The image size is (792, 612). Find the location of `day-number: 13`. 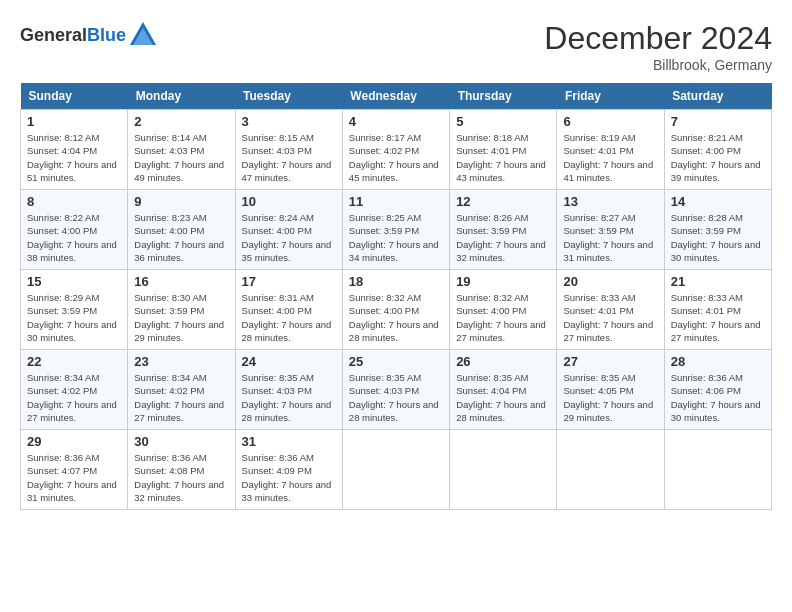

day-number: 13 is located at coordinates (610, 202).